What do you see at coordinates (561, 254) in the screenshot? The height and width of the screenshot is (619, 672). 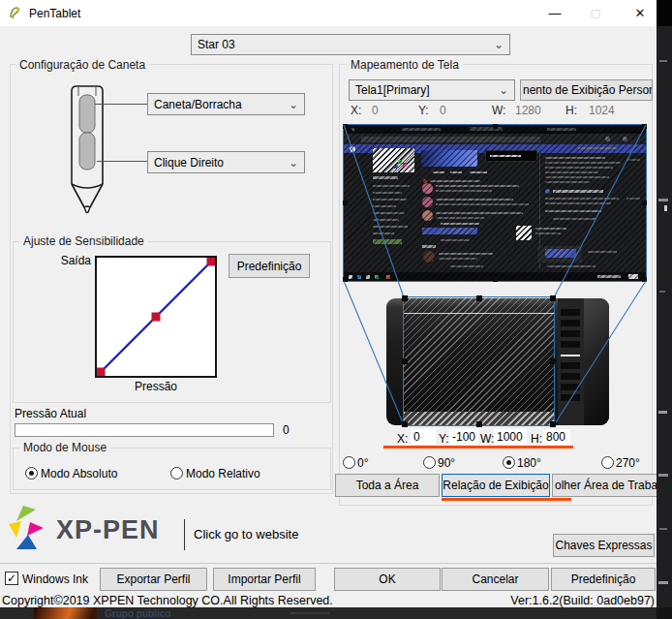 I see `cta-button` at bounding box center [561, 254].